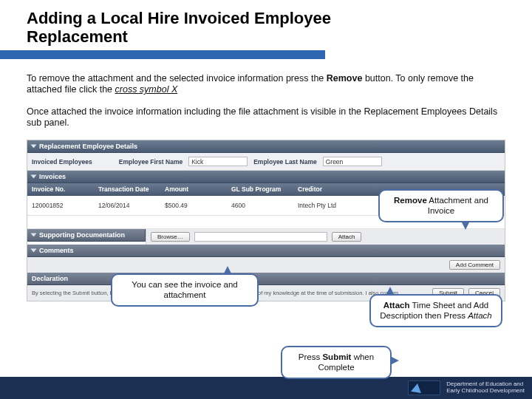 The height and width of the screenshot is (399, 532). What do you see at coordinates (151, 162) in the screenshot?
I see `first-name-label: Employee First Name` at bounding box center [151, 162].